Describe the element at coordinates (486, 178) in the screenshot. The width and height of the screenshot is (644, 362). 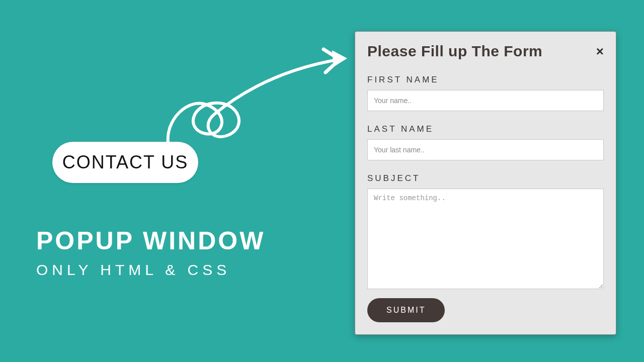
I see `subject-label: SUBJECT` at that location.